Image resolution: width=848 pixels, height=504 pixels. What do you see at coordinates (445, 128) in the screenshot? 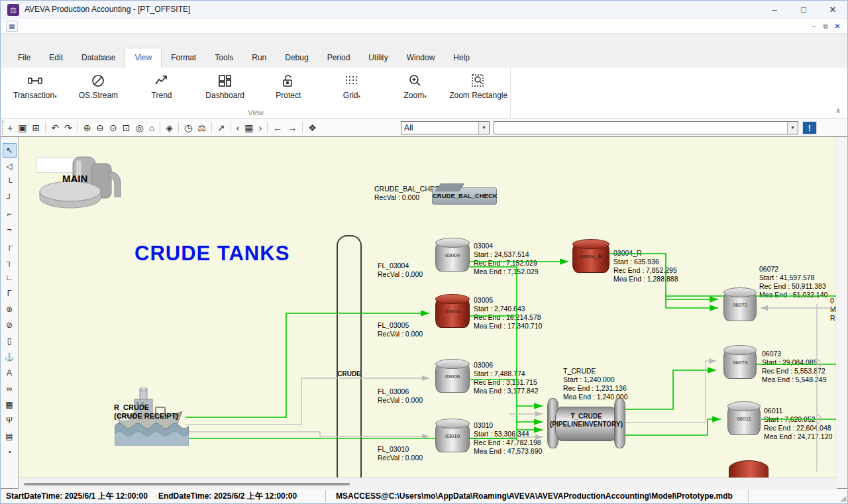
I see `filter-dropdown: All ▼` at bounding box center [445, 128].